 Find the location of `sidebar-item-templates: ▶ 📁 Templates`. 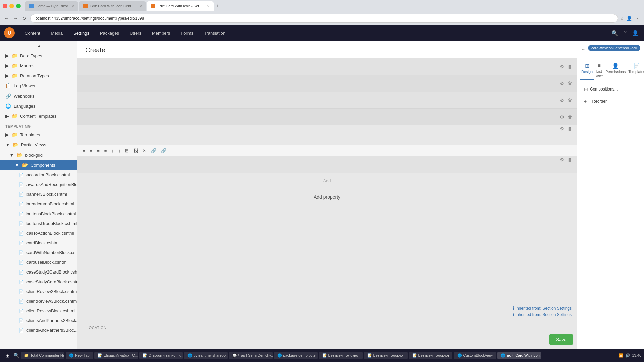

sidebar-item-templates: ▶ 📁 Templates is located at coordinates (38, 135).